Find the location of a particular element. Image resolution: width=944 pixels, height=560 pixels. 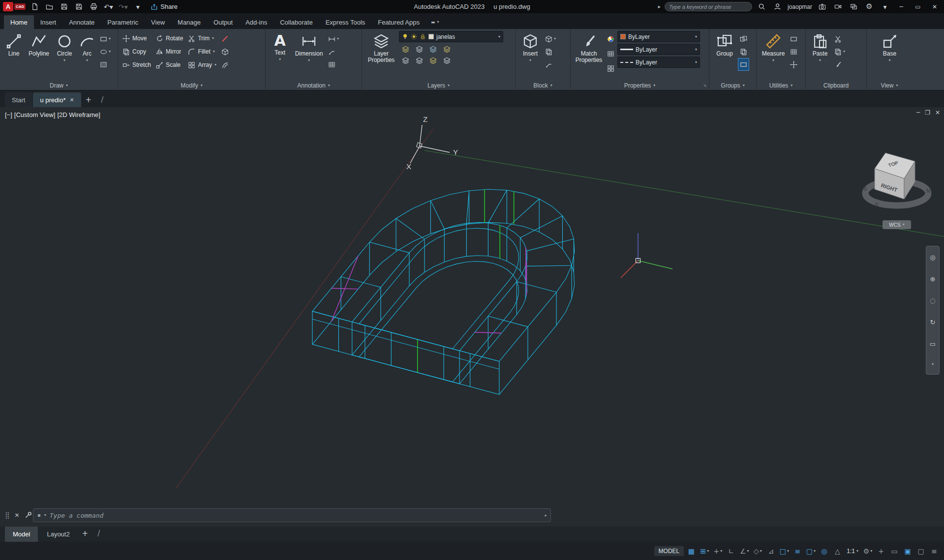

clipboard-panel-label: Clipboard is located at coordinates (836, 86).